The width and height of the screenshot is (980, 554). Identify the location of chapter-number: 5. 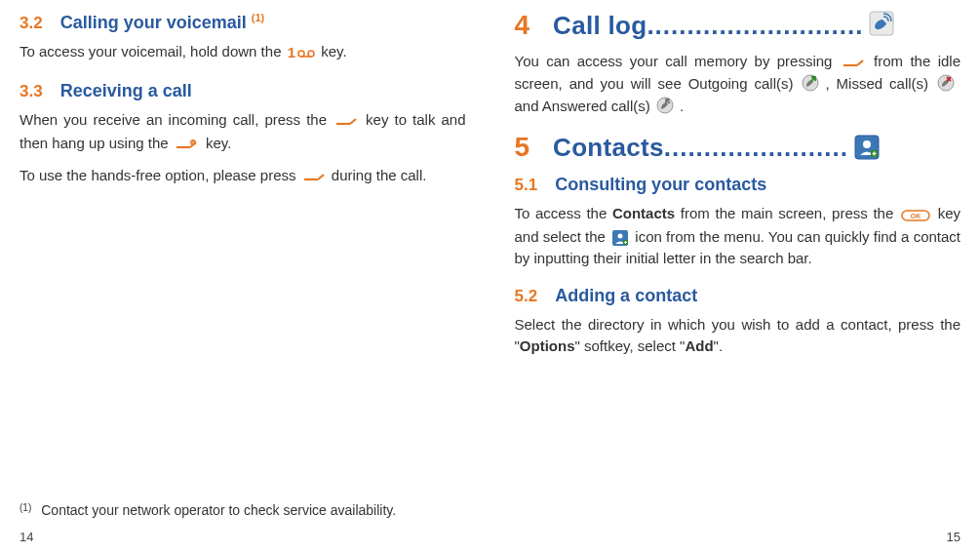
(523, 147).